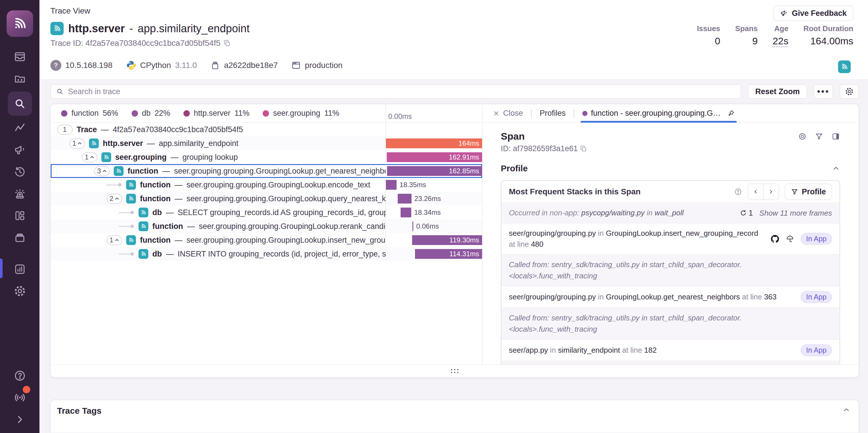  Describe the element at coordinates (20, 238) in the screenshot. I see `sidebar-item-releases` at that location.